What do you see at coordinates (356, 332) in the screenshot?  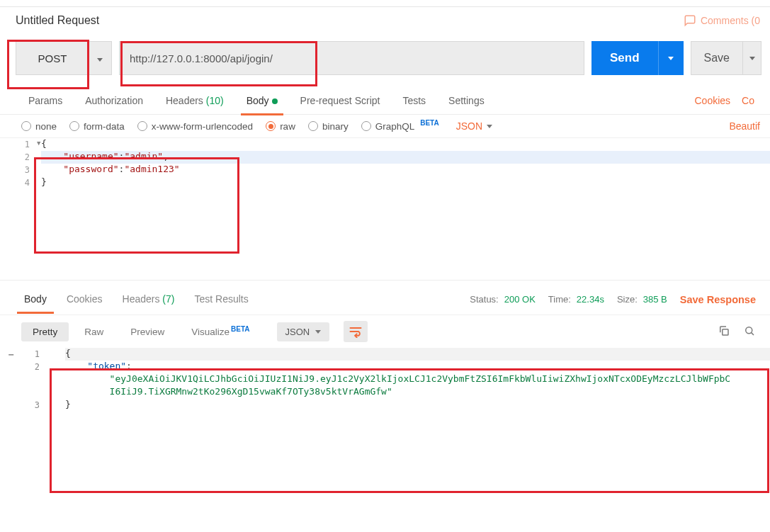 I see `wrap-lines-button` at bounding box center [356, 332].